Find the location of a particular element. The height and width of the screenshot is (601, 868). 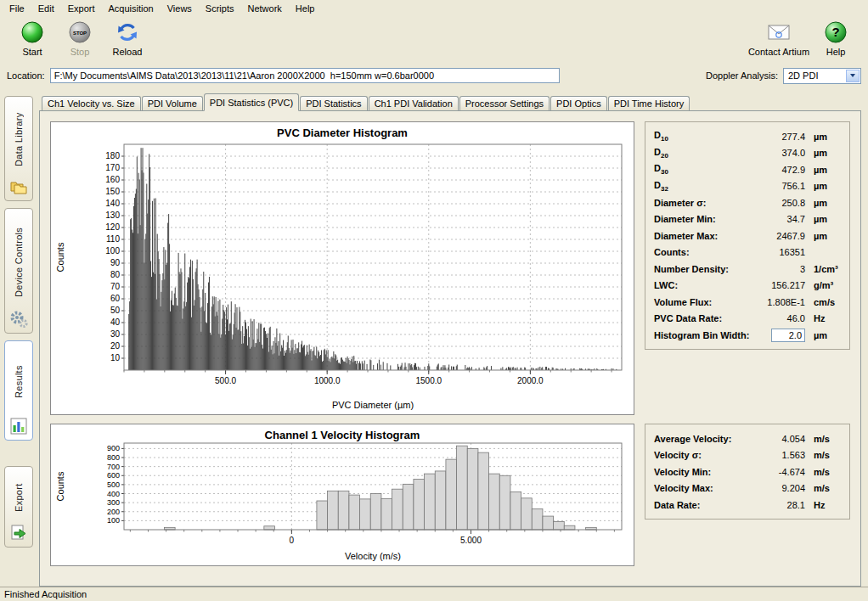

stat-unit: Hz is located at coordinates (824, 318).